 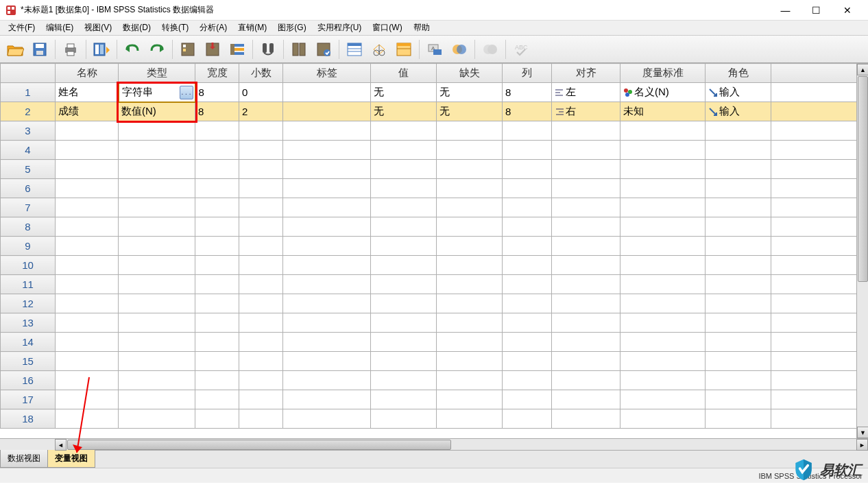 What do you see at coordinates (28, 361) in the screenshot?
I see `row-number: 15` at bounding box center [28, 361].